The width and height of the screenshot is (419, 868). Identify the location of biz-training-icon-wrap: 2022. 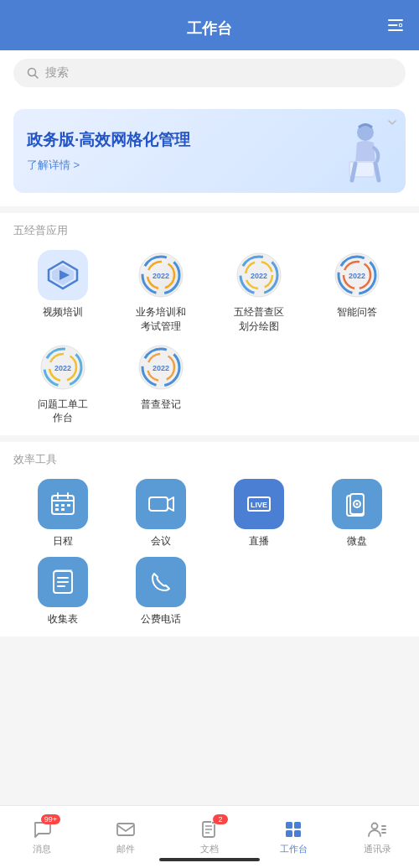
(161, 275).